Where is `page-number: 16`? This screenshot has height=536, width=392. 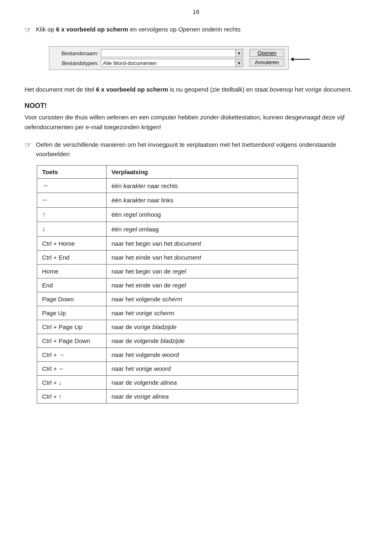 page-number: 16 is located at coordinates (196, 11).